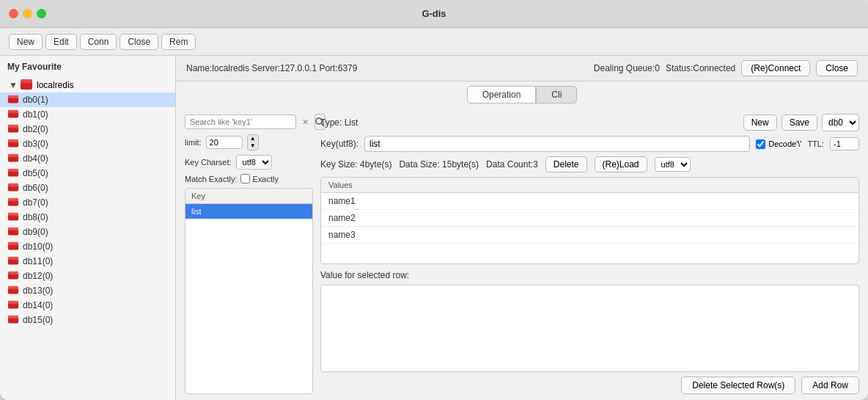  What do you see at coordinates (56, 85) in the screenshot?
I see `tree-root-label: localredis` at bounding box center [56, 85].